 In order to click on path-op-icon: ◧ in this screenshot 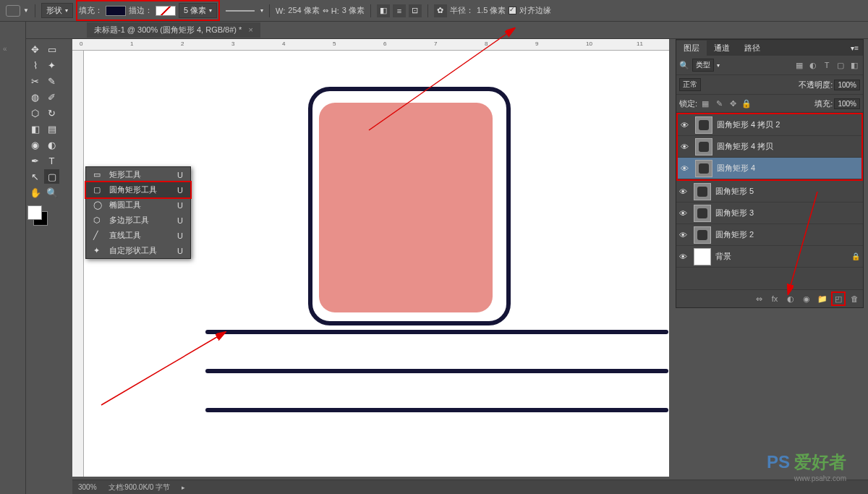, I will do `click(383, 11)`.